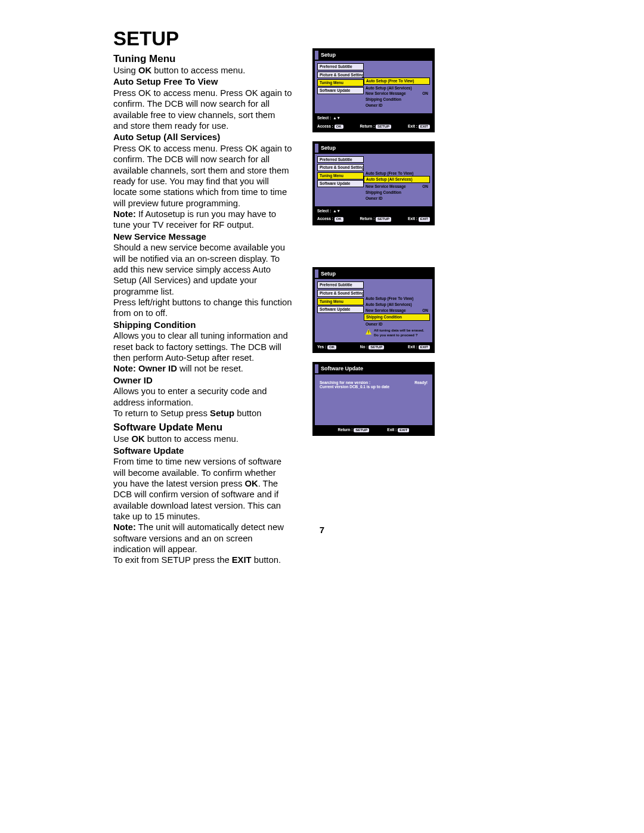 This screenshot has width=644, height=833. What do you see at coordinates (203, 219) in the screenshot?
I see `auto-all-note: Note: If Autosetup is run you may have t…` at bounding box center [203, 219].